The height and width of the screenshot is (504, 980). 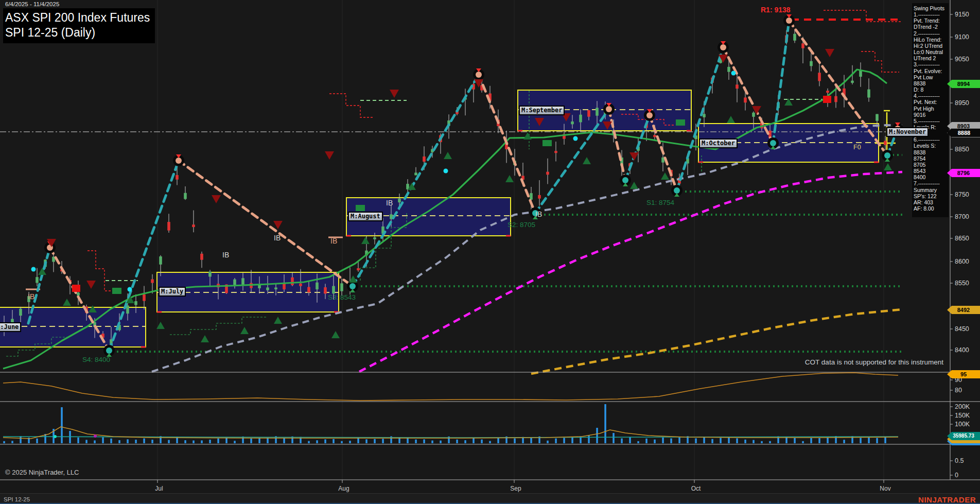 What do you see at coordinates (34, 270) in the screenshot?
I see `cyan-dot-marker` at bounding box center [34, 270].